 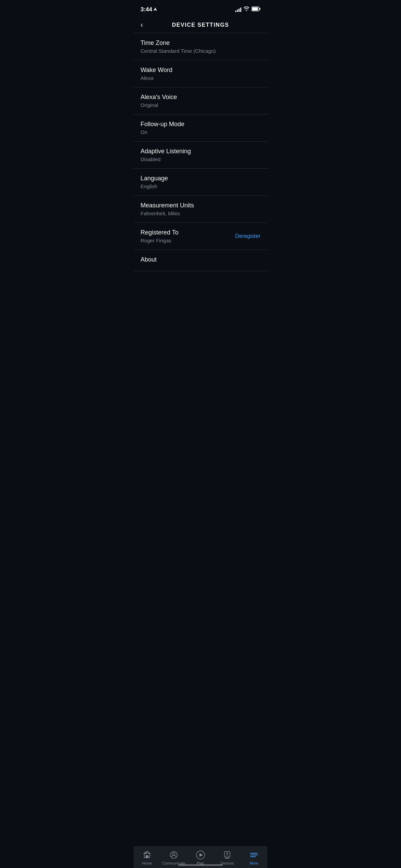 What do you see at coordinates (200, 128) in the screenshot?
I see `settings-item-content: Follow-up Mode On` at bounding box center [200, 128].